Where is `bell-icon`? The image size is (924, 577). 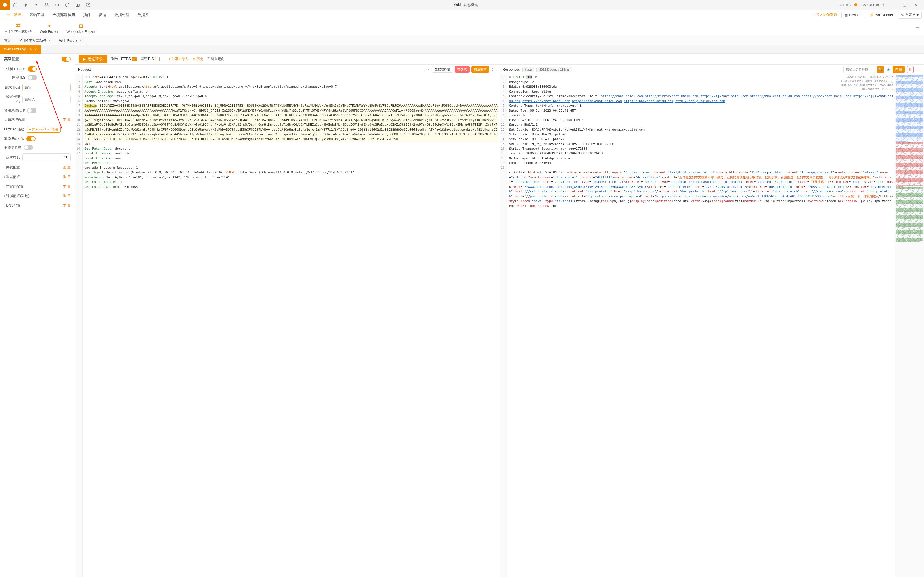
bell-icon is located at coordinates (47, 5).